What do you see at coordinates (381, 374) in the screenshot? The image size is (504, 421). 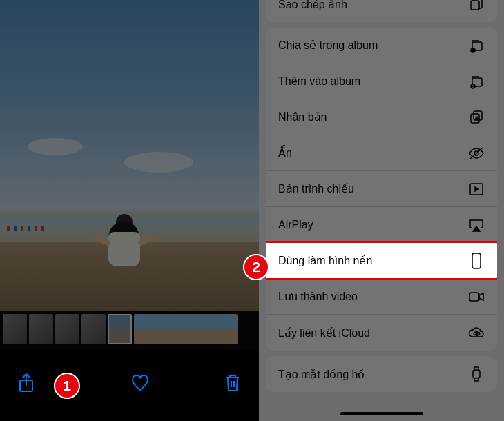 I see `menu-group: Tạo mặt đồng hồ` at bounding box center [381, 374].